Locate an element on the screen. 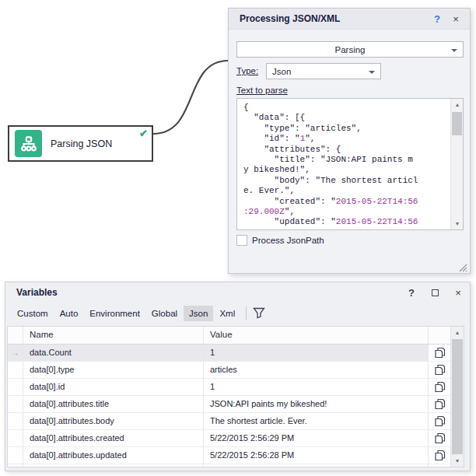  dialog-titlebar: Processing JSON/XML ? × is located at coordinates (349, 19).